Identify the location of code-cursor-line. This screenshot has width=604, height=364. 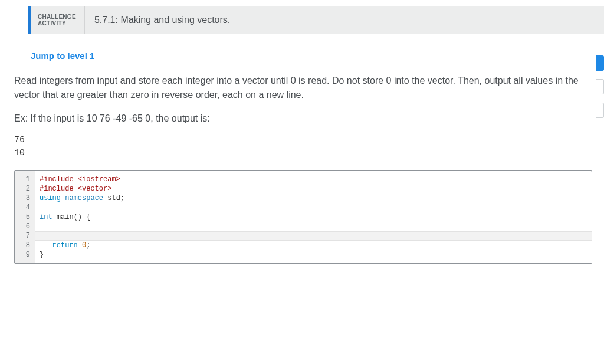
(313, 236).